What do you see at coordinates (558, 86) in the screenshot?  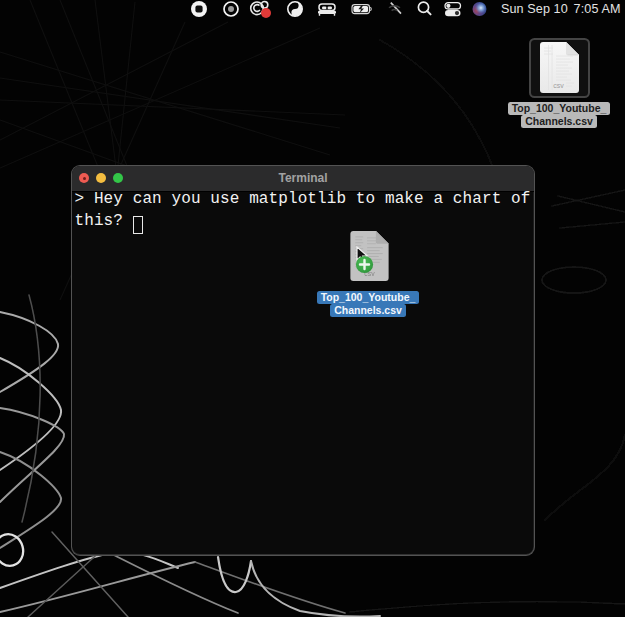 I see `svg-text: csv` at bounding box center [558, 86].